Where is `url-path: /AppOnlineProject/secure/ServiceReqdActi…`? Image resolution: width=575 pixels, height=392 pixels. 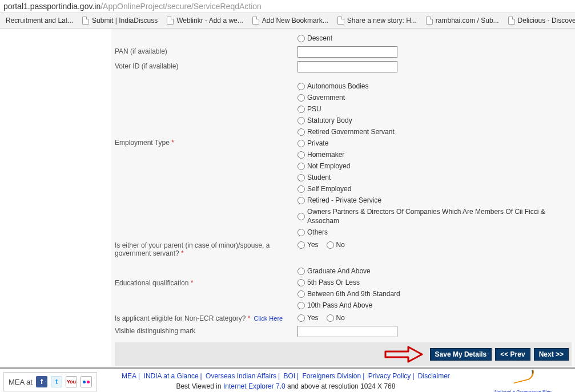 url-path: /AppOnlineProject/secure/ServiceReqdActi… is located at coordinates (181, 6).